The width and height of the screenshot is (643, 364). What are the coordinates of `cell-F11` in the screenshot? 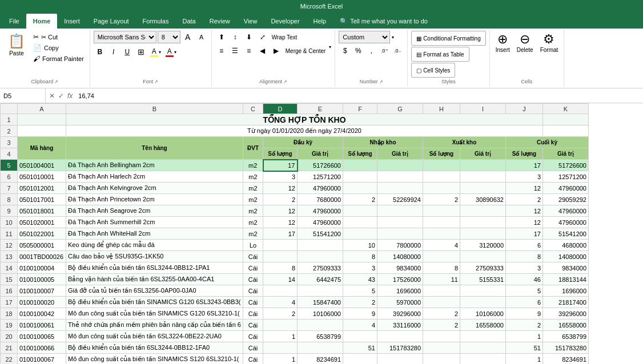 It's located at (360, 234).